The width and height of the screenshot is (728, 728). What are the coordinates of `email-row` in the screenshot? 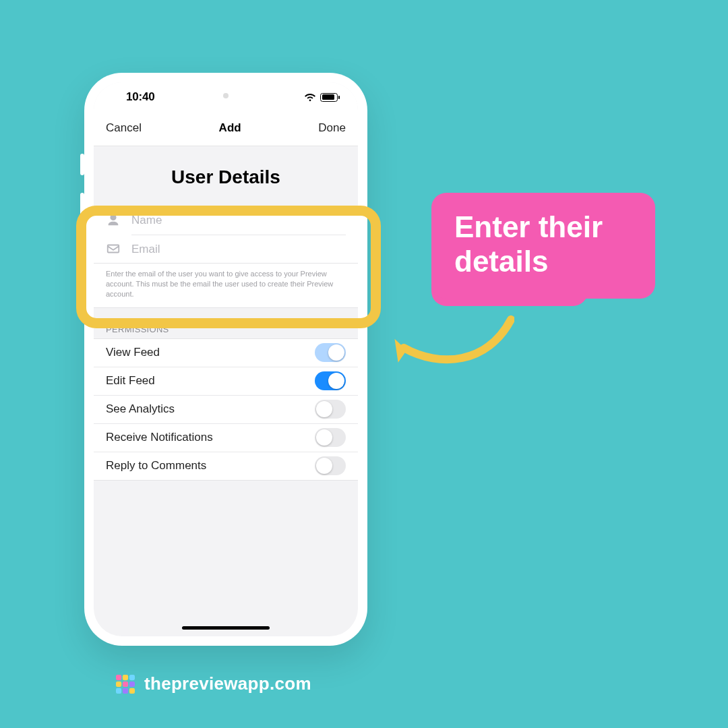 It's located at (226, 249).